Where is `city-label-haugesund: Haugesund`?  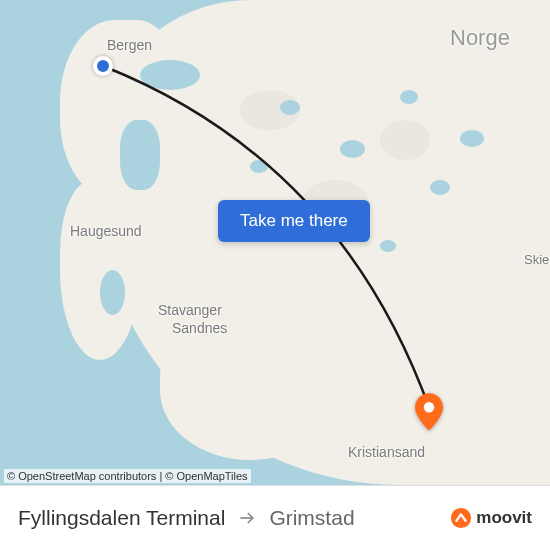
city-label-haugesund: Haugesund is located at coordinates (106, 231).